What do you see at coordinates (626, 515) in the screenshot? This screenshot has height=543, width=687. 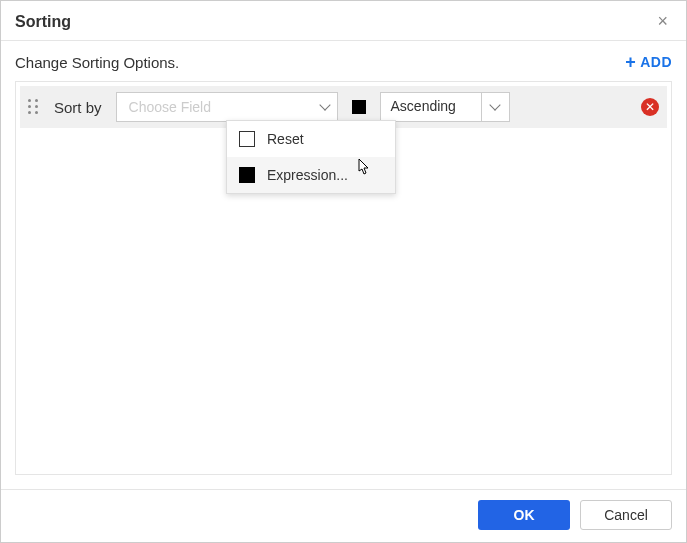 I see `cancel-button-label: Cancel` at bounding box center [626, 515].